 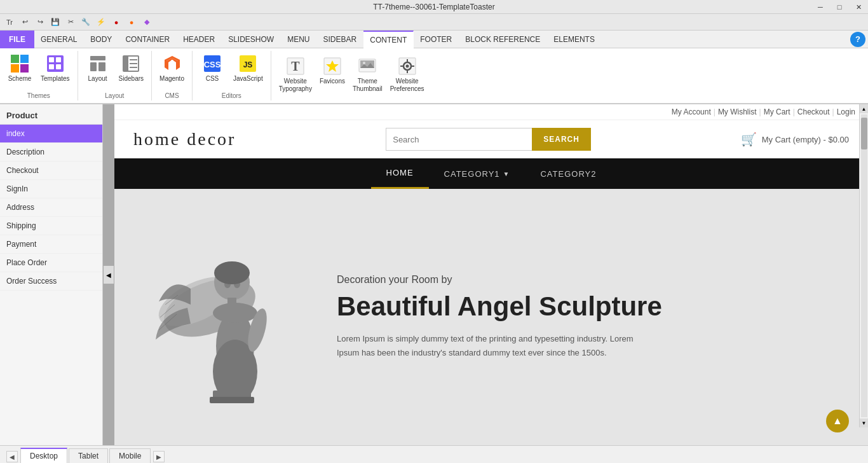 I want to click on templates-icon, so click(x=55, y=64).